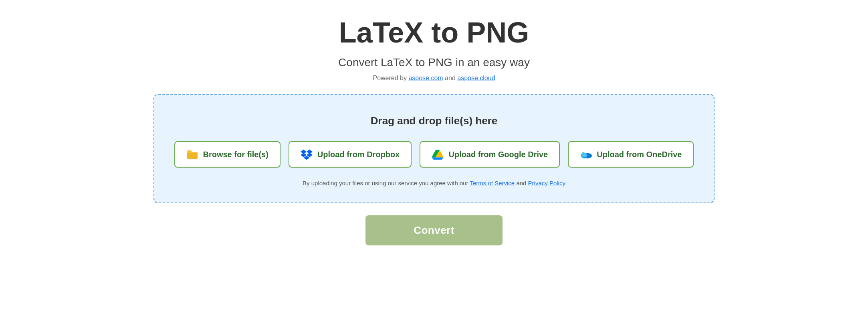 Image resolution: width=868 pixels, height=320 pixels. I want to click on terms-separator: and, so click(522, 183).